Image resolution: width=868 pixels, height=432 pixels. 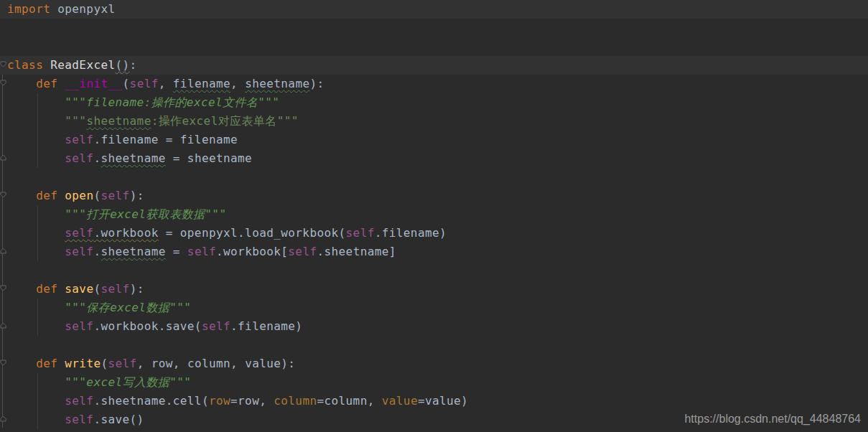 I want to click on code-line: class ReadExcel():, so click(x=434, y=65).